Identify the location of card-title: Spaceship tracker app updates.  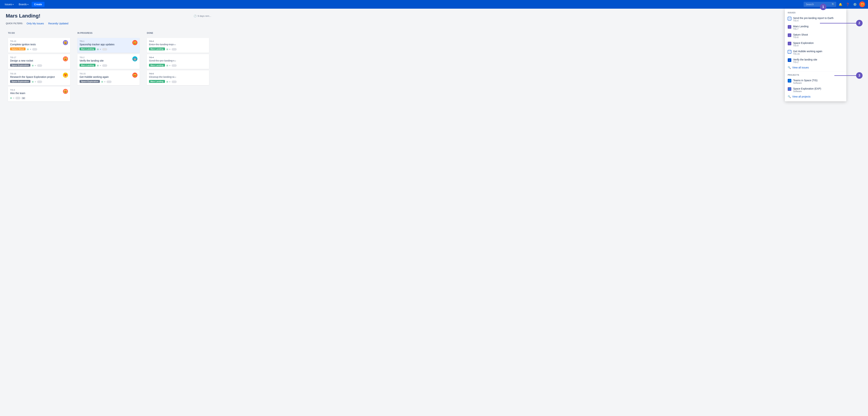
(108, 44).